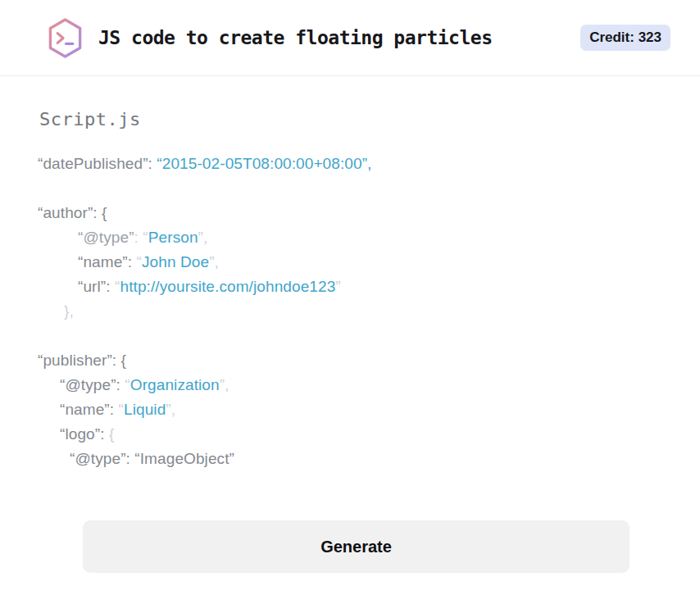  What do you see at coordinates (352, 238) in the screenshot?
I see `code-line: “@type”: “Person”,` at bounding box center [352, 238].